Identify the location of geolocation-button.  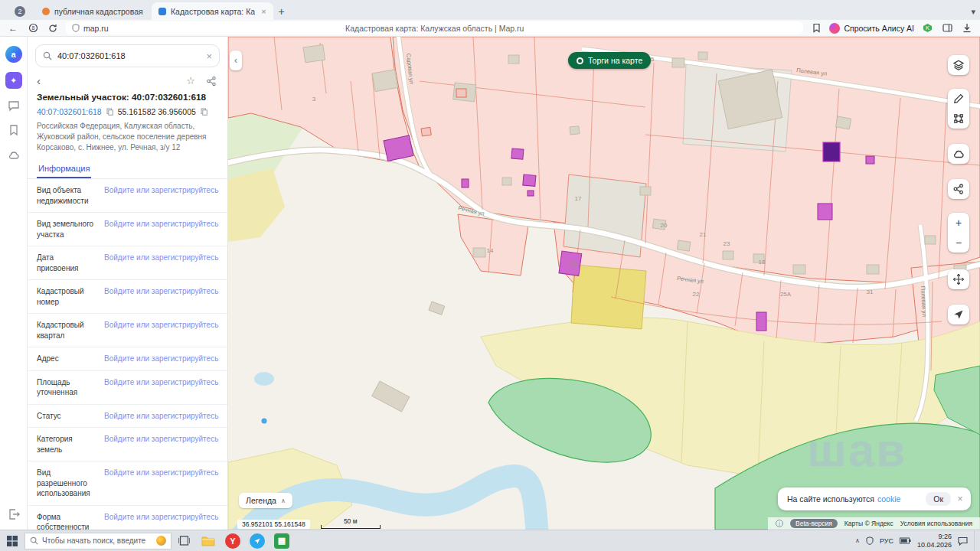
(959, 315).